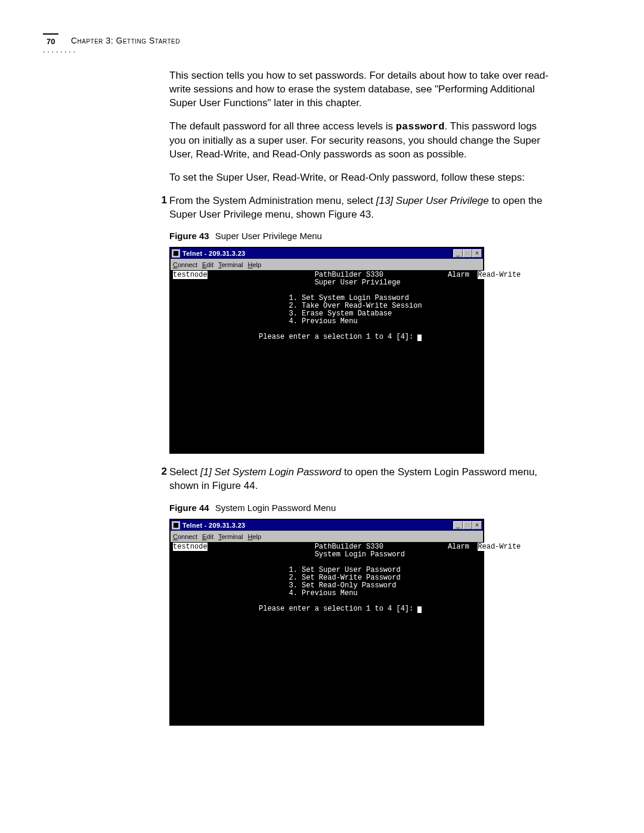 This screenshot has height=833, width=644. Describe the element at coordinates (359, 479) in the screenshot. I see `step-2: 2 Select [1] Set System Login Password t…` at that location.